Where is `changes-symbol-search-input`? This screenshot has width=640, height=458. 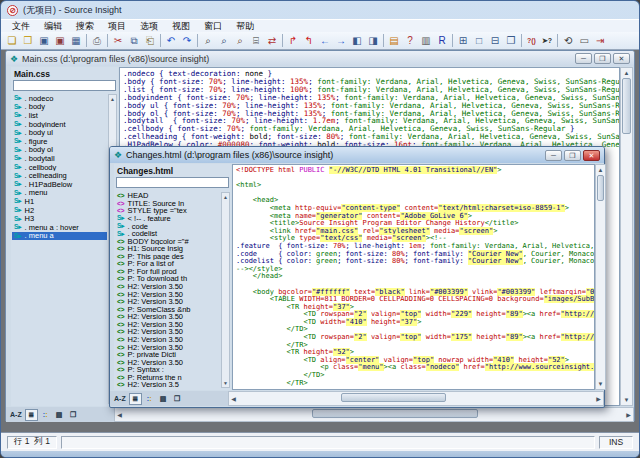
changes-symbol-search-input is located at coordinates (172, 182).